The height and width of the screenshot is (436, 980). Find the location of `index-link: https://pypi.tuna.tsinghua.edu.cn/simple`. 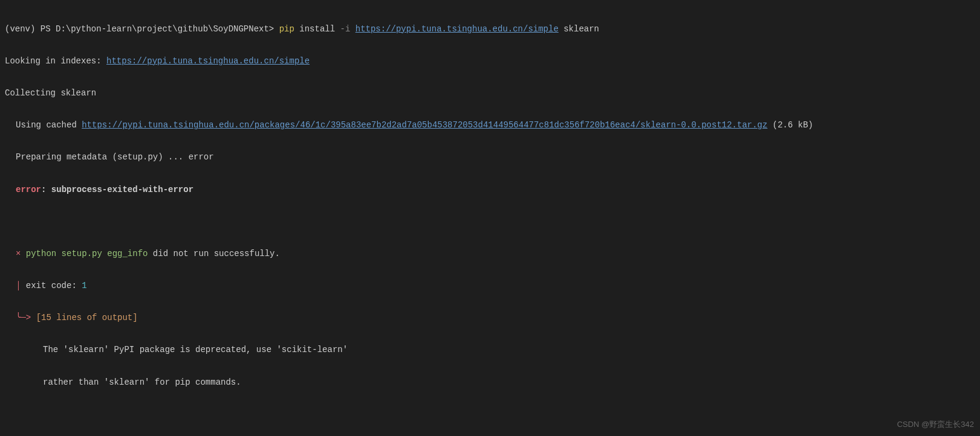

index-link: https://pypi.tuna.tsinghua.edu.cn/simple is located at coordinates (208, 61).